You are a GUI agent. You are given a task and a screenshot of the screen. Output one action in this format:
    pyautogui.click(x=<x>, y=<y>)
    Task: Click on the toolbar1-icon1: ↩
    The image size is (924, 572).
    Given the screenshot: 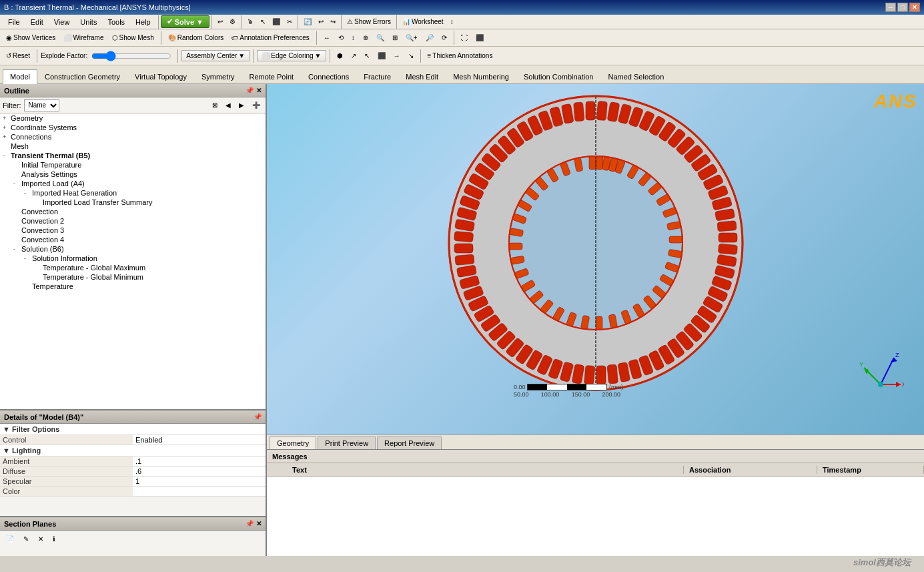 What is the action you would take?
    pyautogui.click(x=220, y=21)
    